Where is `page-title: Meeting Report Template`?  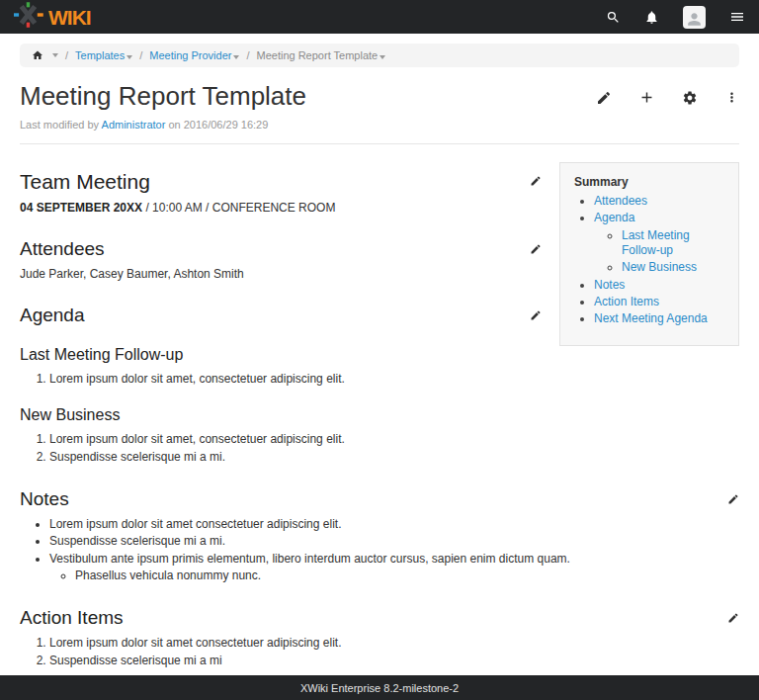 page-title: Meeting Report Template is located at coordinates (163, 97).